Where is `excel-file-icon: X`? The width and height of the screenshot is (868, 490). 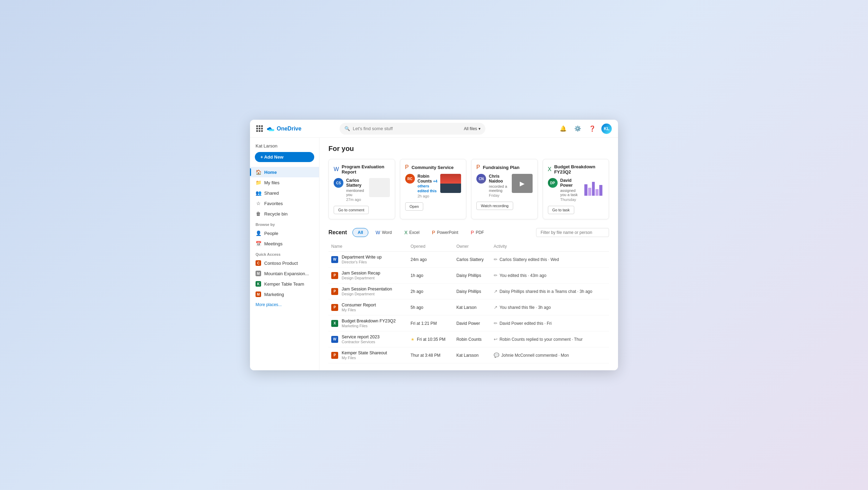 excel-file-icon: X is located at coordinates (550, 169).